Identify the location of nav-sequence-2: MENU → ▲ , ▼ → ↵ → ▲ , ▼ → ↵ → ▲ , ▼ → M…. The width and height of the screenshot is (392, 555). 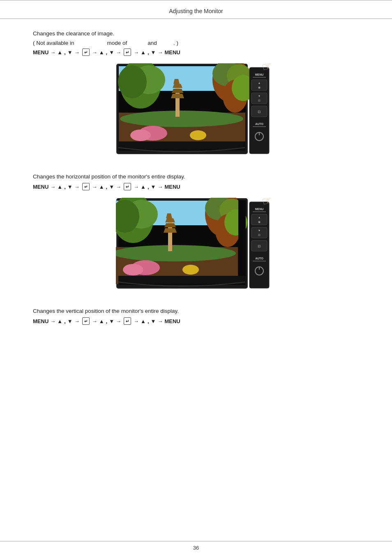
(196, 187).